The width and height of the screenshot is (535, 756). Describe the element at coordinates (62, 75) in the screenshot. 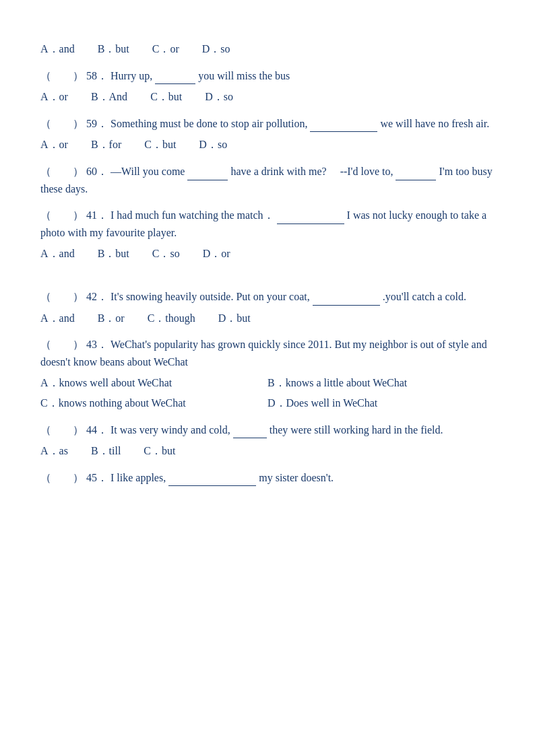

I see `q58-paren-open: （ ）` at that location.